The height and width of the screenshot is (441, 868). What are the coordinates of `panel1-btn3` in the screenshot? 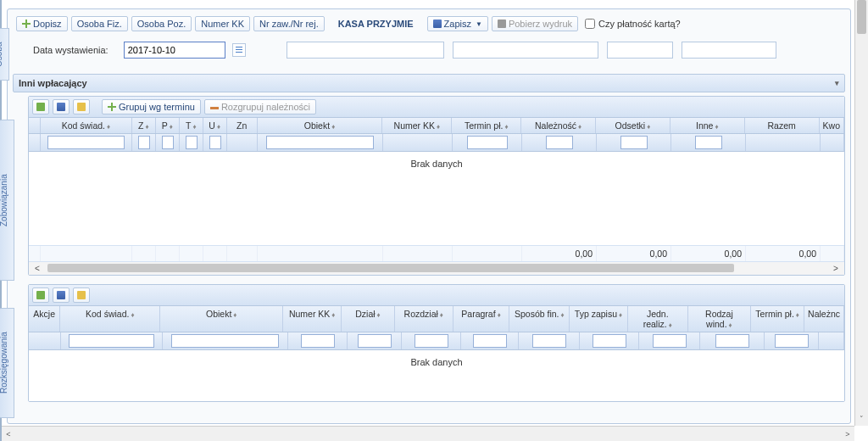 It's located at (81, 107).